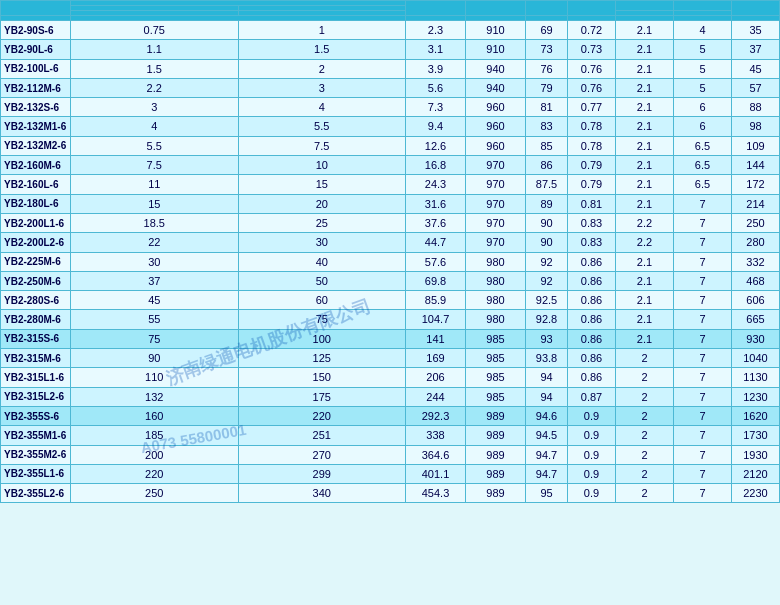 The width and height of the screenshot is (780, 605). Describe the element at coordinates (155, 108) in the screenshot. I see `cell-kw: 3` at that location.